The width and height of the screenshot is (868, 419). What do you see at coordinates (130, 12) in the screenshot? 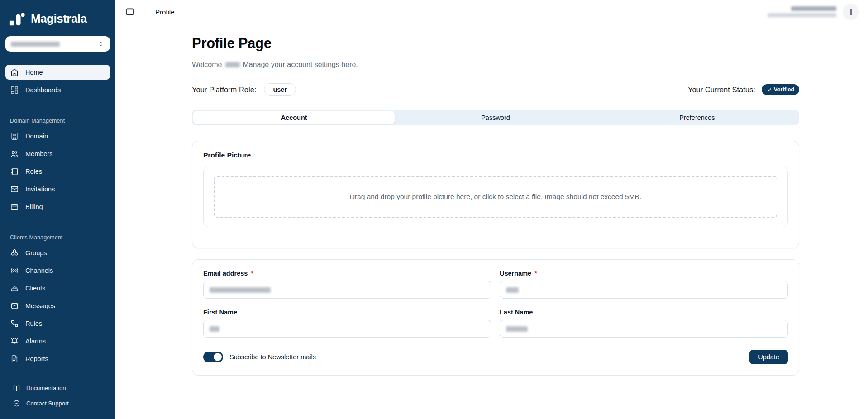
I see `sidebar-toggle-button` at bounding box center [130, 12].